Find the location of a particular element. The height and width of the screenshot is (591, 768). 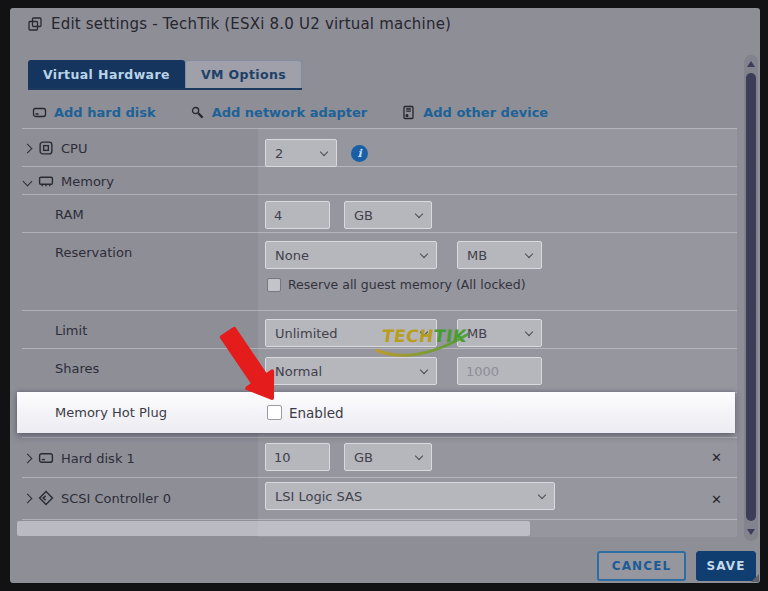

row-reservation: Reservation None MB Reserve all guest me… is located at coordinates (380, 272).